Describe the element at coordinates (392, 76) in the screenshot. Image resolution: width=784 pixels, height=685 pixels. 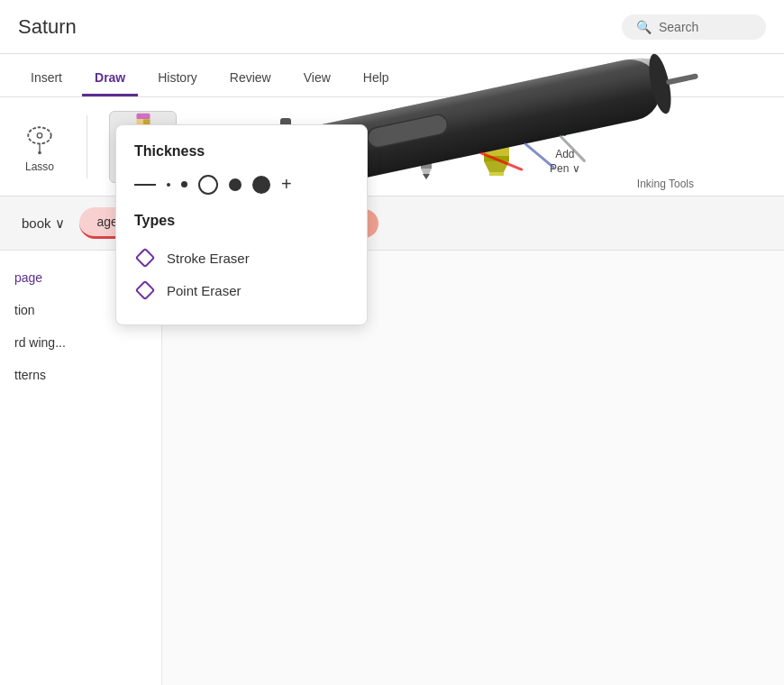
I see `menu-bar: Insert Draw History Review View Help` at that location.